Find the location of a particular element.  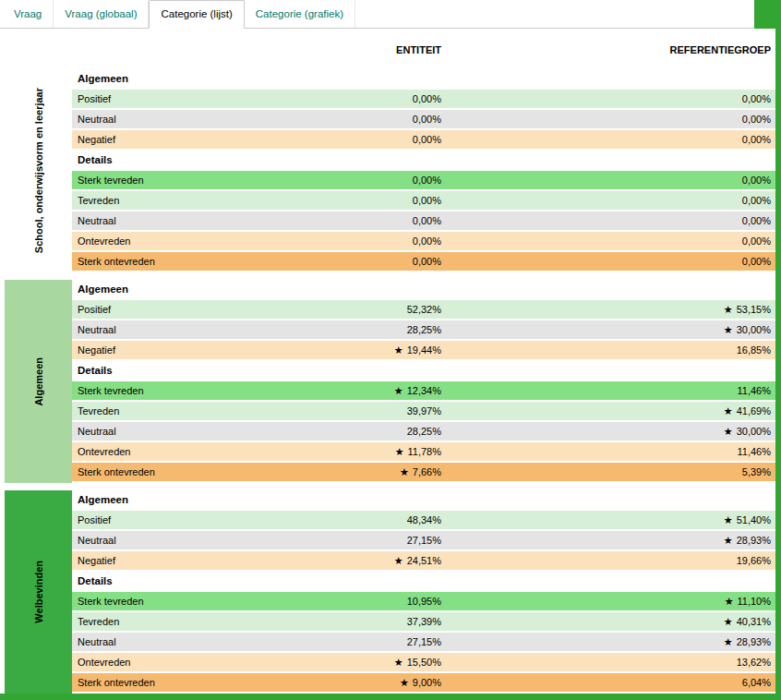

value-text: 11,46% is located at coordinates (755, 391).